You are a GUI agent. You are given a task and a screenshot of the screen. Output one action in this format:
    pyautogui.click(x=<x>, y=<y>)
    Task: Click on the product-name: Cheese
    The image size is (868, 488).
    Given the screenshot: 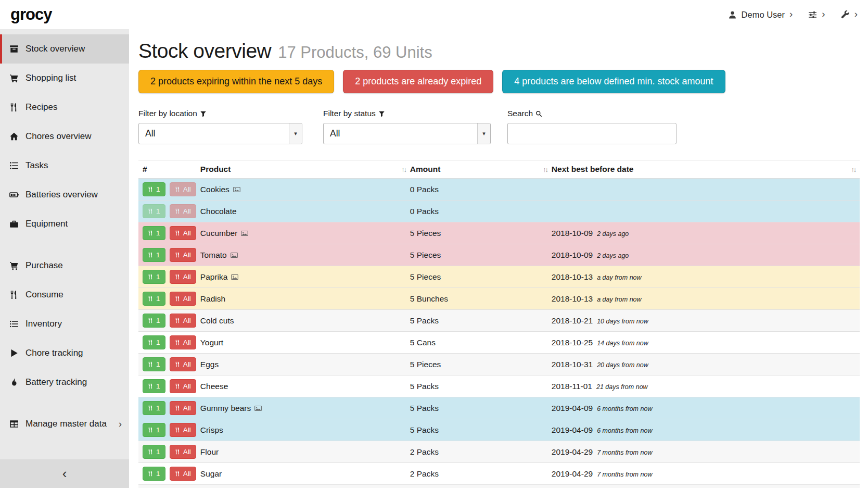 What is the action you would take?
    pyautogui.click(x=214, y=386)
    